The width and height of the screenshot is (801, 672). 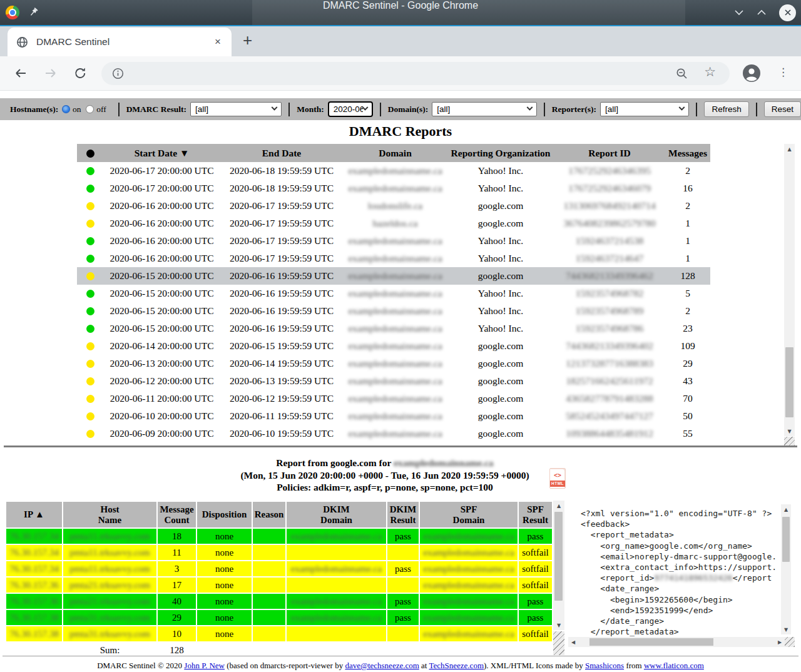 What do you see at coordinates (350, 109) in the screenshot?
I see `month-select: 2020-06` at bounding box center [350, 109].